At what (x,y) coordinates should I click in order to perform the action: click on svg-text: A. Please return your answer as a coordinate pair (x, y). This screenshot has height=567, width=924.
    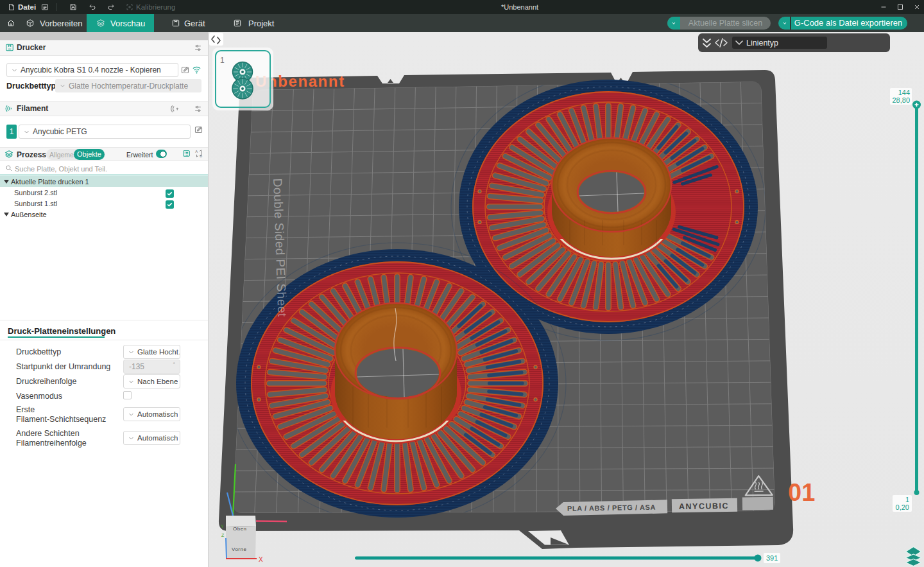
    Looking at the image, I should click on (196, 152).